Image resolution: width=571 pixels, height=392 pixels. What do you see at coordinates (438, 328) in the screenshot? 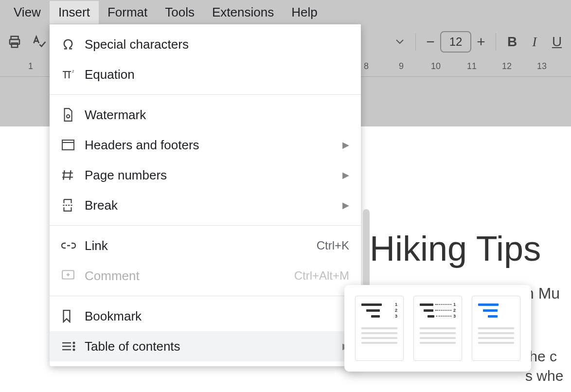
I see `toc-option-dotted-numbers: 1 2 3` at bounding box center [438, 328].